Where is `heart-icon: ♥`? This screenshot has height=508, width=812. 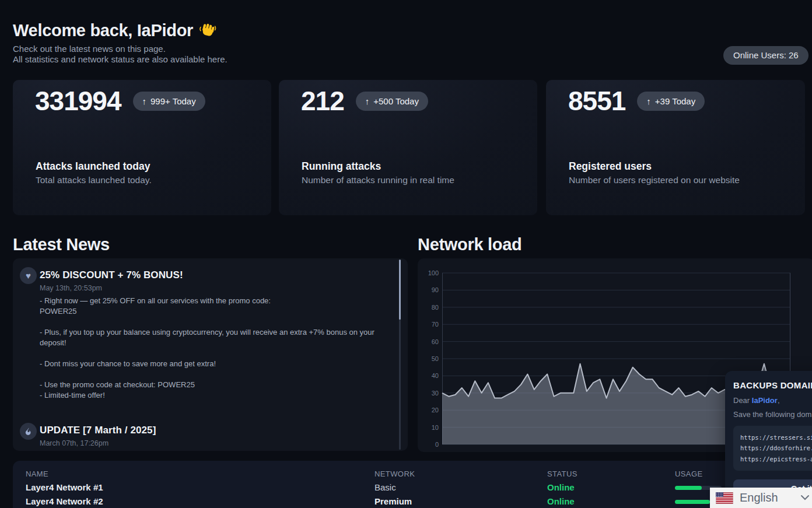 heart-icon: ♥ is located at coordinates (28, 275).